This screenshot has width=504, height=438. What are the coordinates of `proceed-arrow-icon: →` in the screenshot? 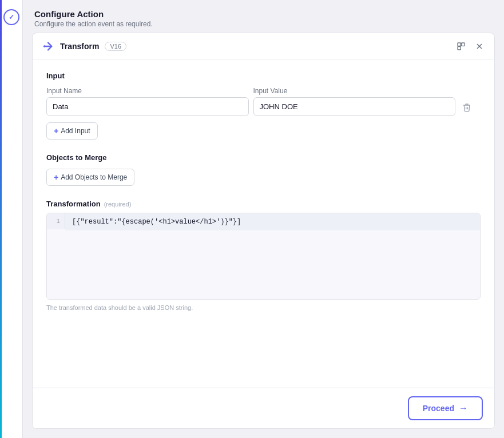 It's located at (463, 408).